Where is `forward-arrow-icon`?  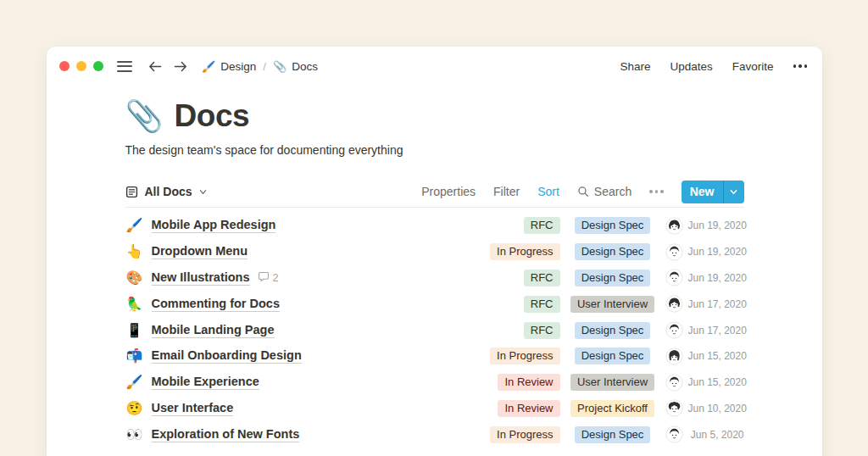 forward-arrow-icon is located at coordinates (181, 66).